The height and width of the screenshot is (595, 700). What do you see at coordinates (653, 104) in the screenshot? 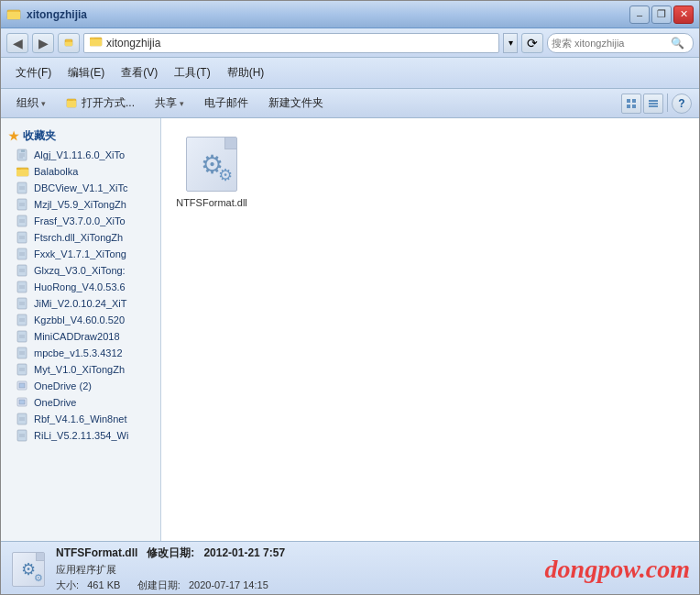
I see `details-view-button` at bounding box center [653, 104].